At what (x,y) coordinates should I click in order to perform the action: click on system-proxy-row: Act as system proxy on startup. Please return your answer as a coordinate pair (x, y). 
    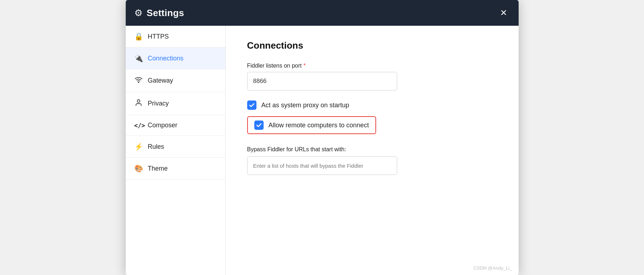
    Looking at the image, I should click on (372, 105).